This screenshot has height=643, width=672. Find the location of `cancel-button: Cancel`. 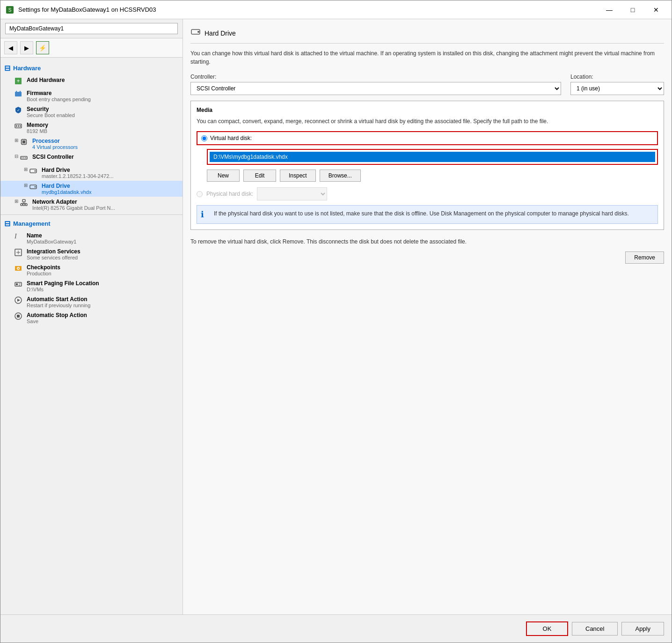

cancel-button: Cancel is located at coordinates (595, 628).